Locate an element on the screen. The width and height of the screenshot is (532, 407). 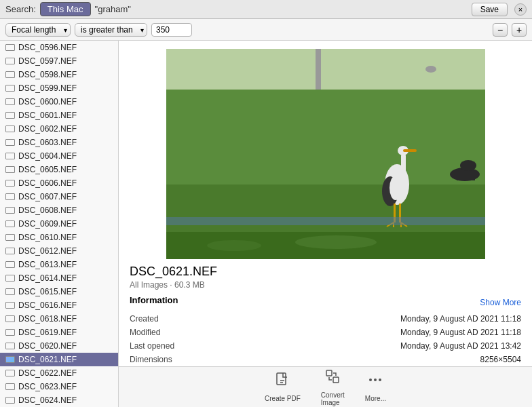
save-button: Save is located at coordinates (490, 9).